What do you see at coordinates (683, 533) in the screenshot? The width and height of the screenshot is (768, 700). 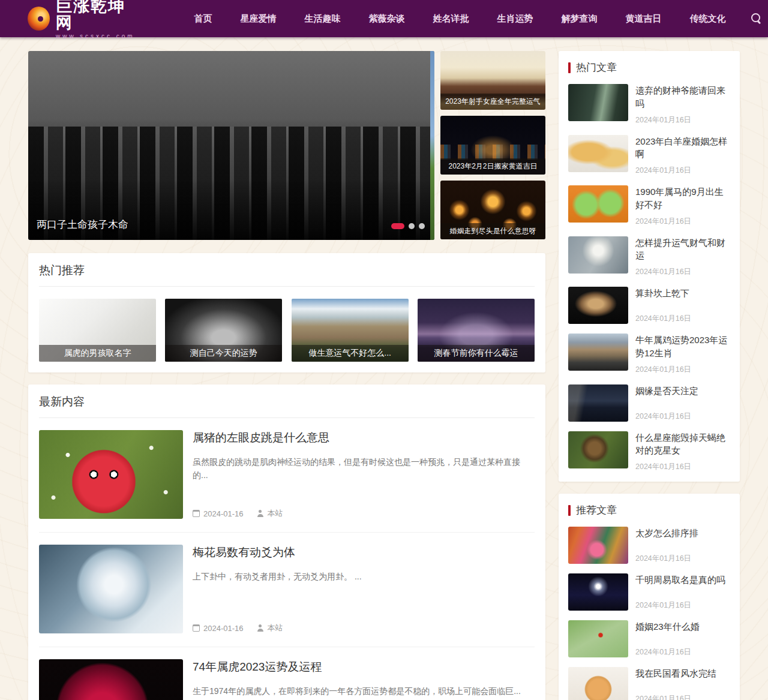 I see `sidebar-article-title: 太岁怎么排序排` at bounding box center [683, 533].